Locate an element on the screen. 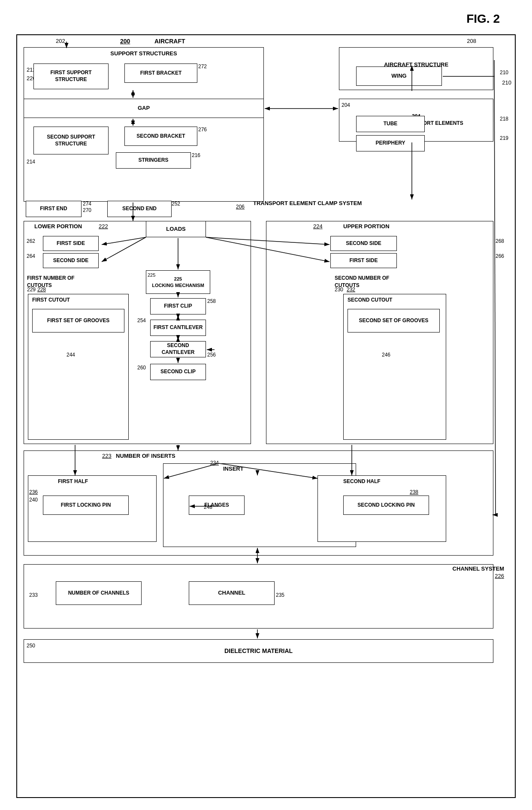 The height and width of the screenshot is (810, 532). first-bracket-box: FIRST BRACKET is located at coordinates (161, 73).